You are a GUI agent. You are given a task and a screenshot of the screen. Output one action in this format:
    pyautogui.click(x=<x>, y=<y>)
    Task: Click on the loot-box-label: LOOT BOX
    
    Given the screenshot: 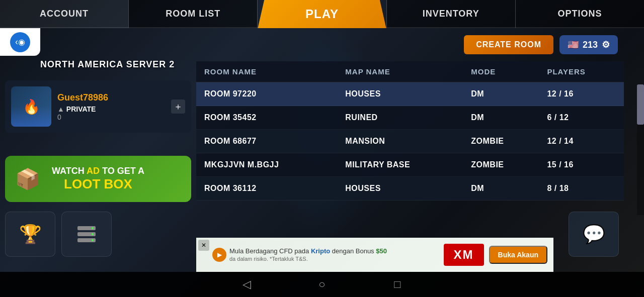 What is the action you would take?
    pyautogui.click(x=98, y=184)
    